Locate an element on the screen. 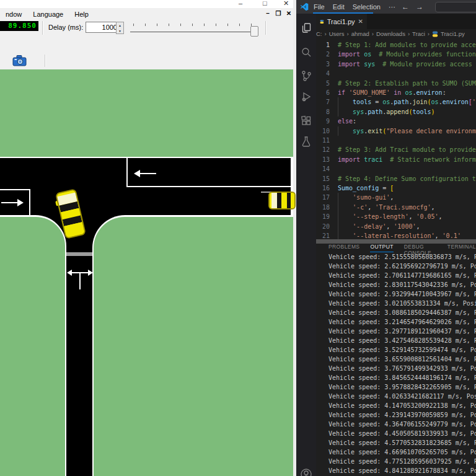 This screenshot has width=476, height=476. code-line-14: 14 is located at coordinates (396, 169).